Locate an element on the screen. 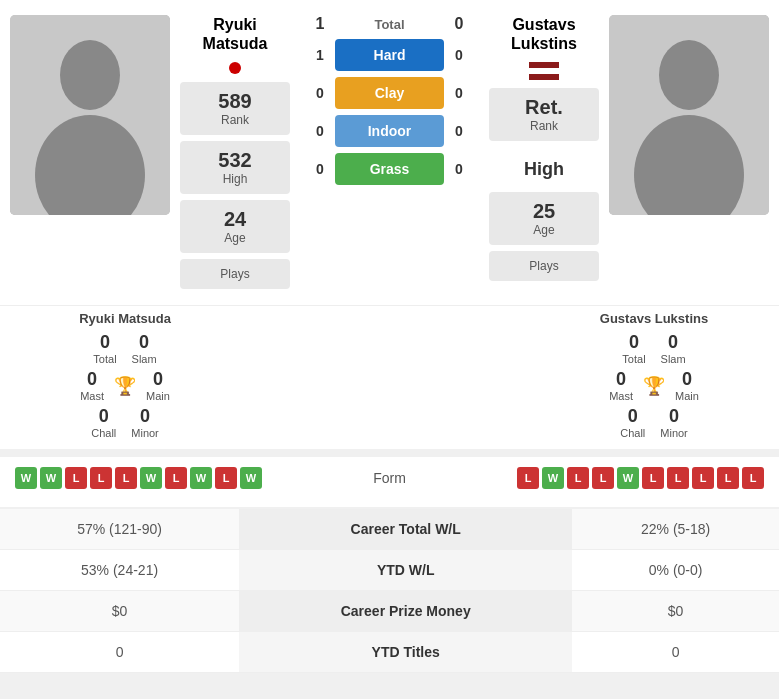 Image resolution: width=779 pixels, height=699 pixels. stat-right-1: 0% (0-0) is located at coordinates (676, 570).